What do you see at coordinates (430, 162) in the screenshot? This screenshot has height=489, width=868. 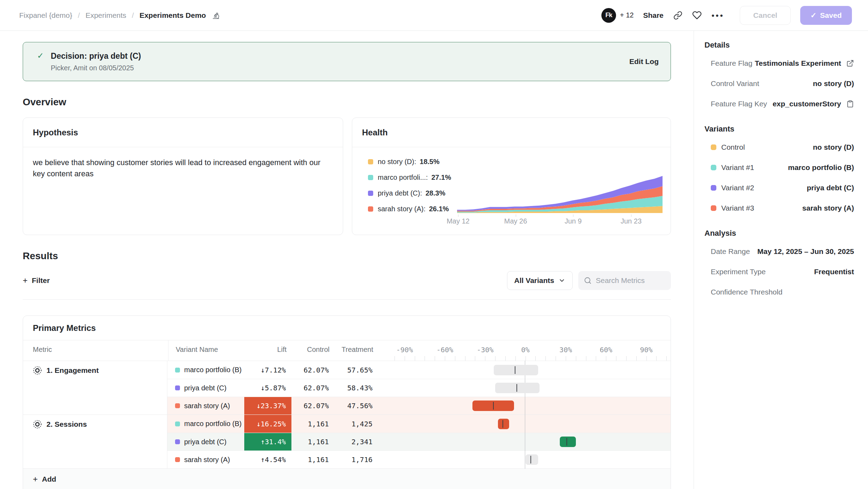 I see `legend-value: 18.5%` at bounding box center [430, 162].